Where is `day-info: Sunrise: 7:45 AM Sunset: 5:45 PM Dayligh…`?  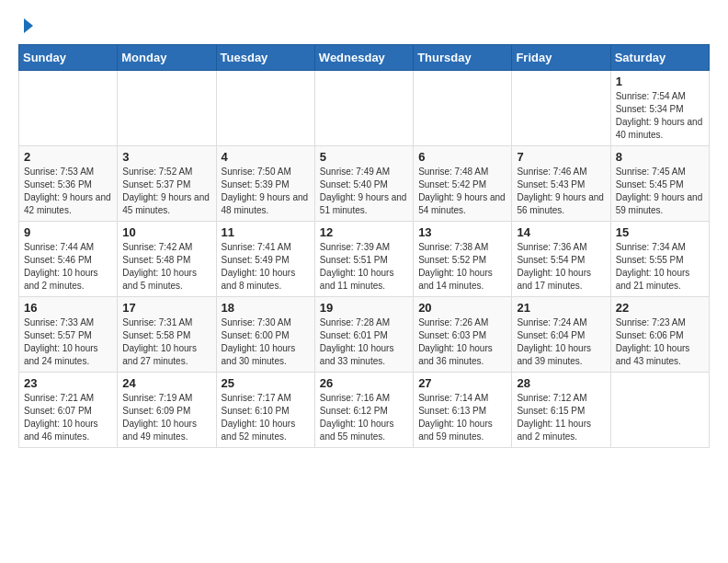 day-info: Sunrise: 7:45 AM Sunset: 5:45 PM Dayligh… is located at coordinates (660, 191).